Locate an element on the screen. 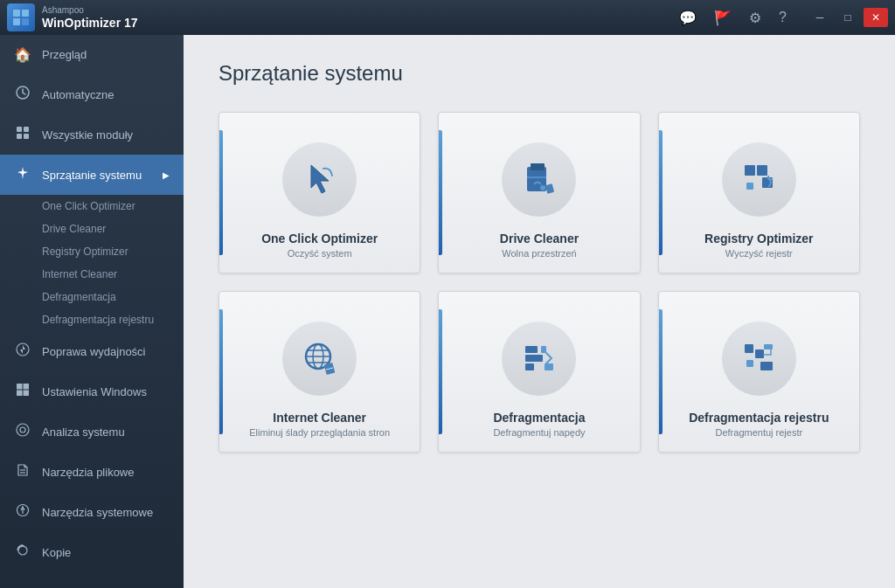 This screenshot has width=895, height=588. help-icon: ? is located at coordinates (783, 17).